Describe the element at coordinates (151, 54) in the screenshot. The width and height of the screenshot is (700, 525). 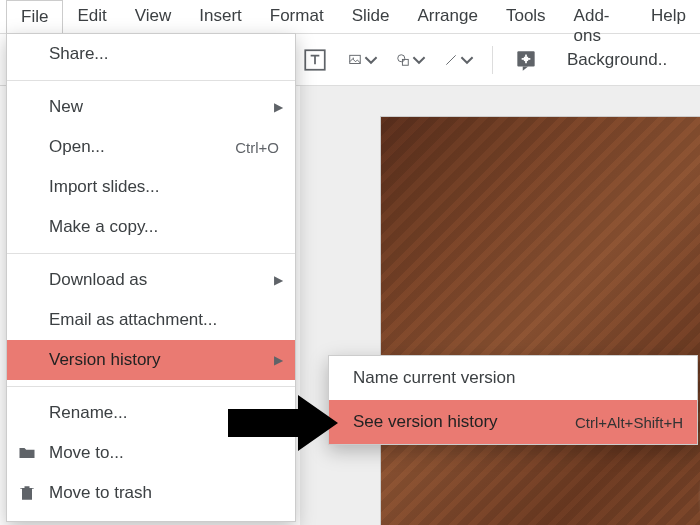
I see `menuitem-share: Share...` at that location.